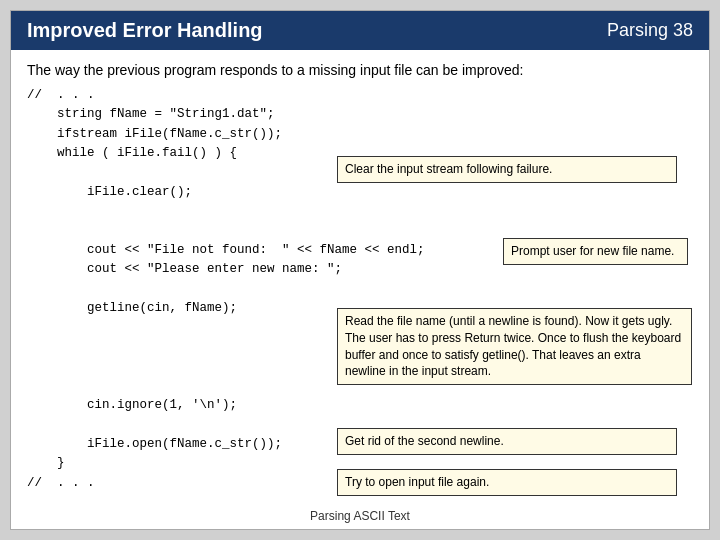 This screenshot has width=720, height=540. What do you see at coordinates (514, 346) in the screenshot?
I see `annotation-getline: Read the file name (until a newline is f…` at bounding box center [514, 346].